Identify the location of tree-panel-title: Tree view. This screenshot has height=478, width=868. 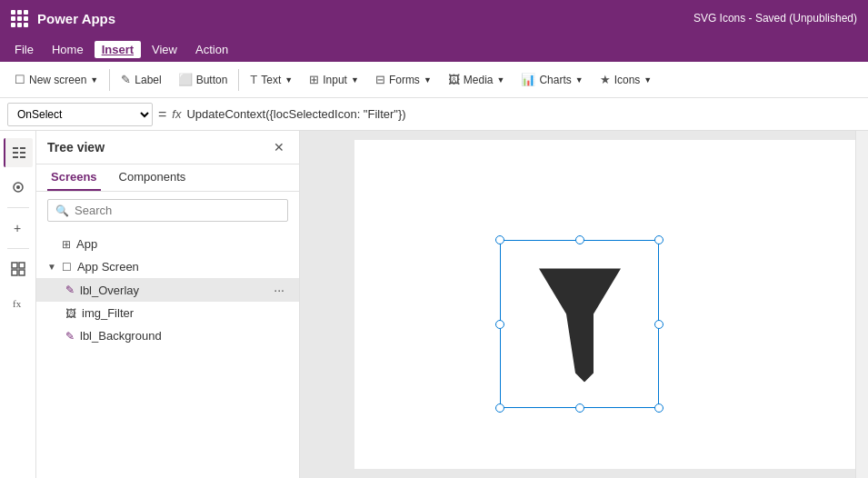
(76, 147).